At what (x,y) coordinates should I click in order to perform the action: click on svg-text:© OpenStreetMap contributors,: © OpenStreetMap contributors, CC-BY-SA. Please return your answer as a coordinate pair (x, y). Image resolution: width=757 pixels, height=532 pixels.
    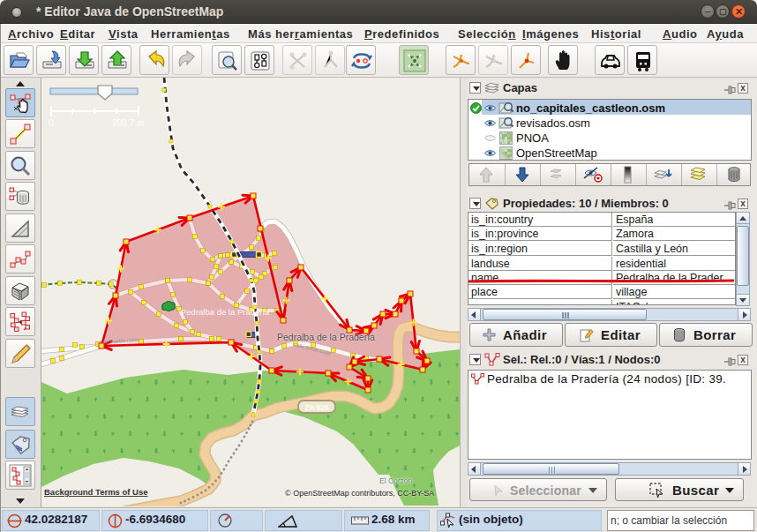
    Looking at the image, I should click on (360, 493).